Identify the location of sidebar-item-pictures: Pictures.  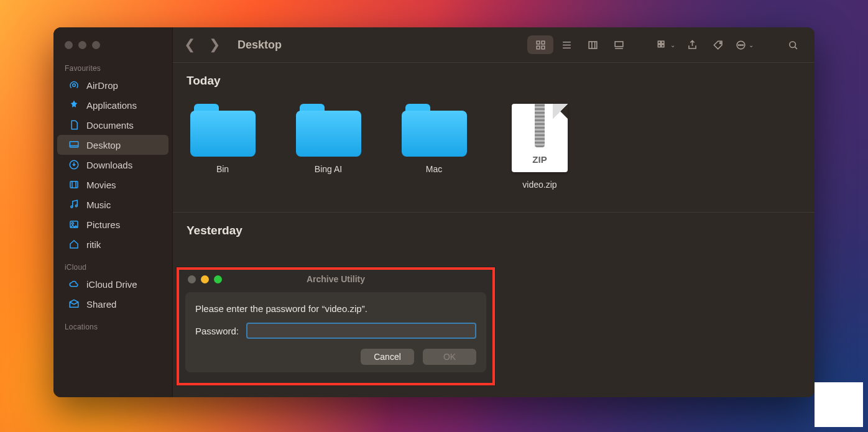
(113, 224).